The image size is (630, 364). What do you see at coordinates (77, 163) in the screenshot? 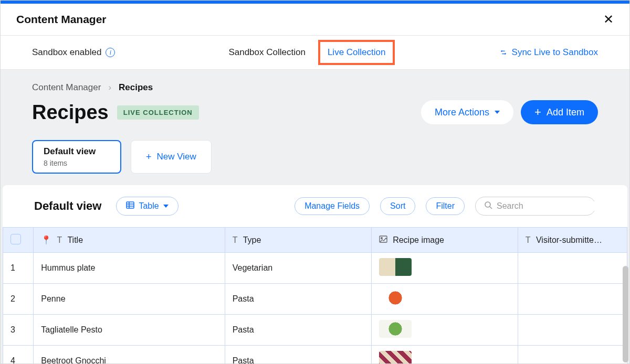
I see `view-chip-count: 8 items` at bounding box center [77, 163].